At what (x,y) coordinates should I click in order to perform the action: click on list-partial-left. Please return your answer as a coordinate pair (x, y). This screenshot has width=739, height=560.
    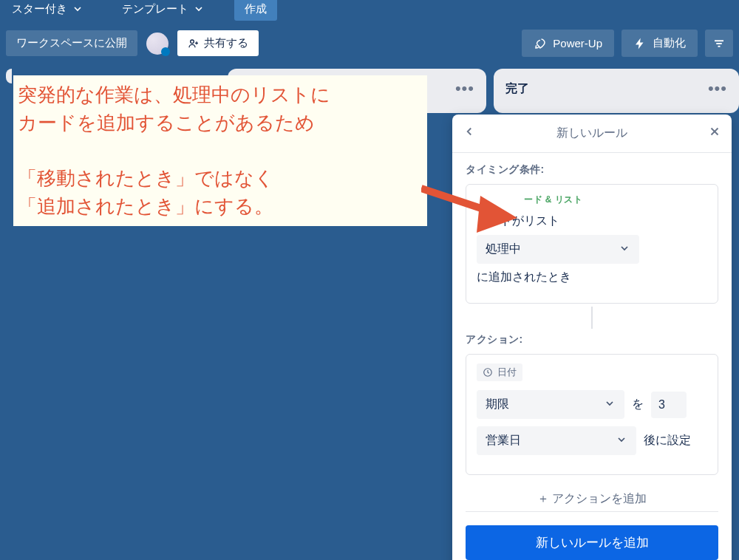
    Looking at the image, I should click on (9, 76).